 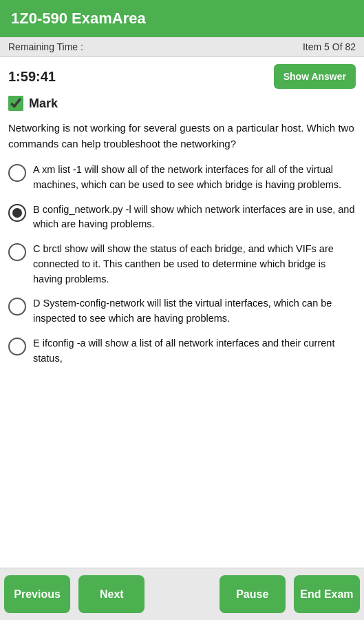 I want to click on option-radio-c, so click(x=17, y=252).